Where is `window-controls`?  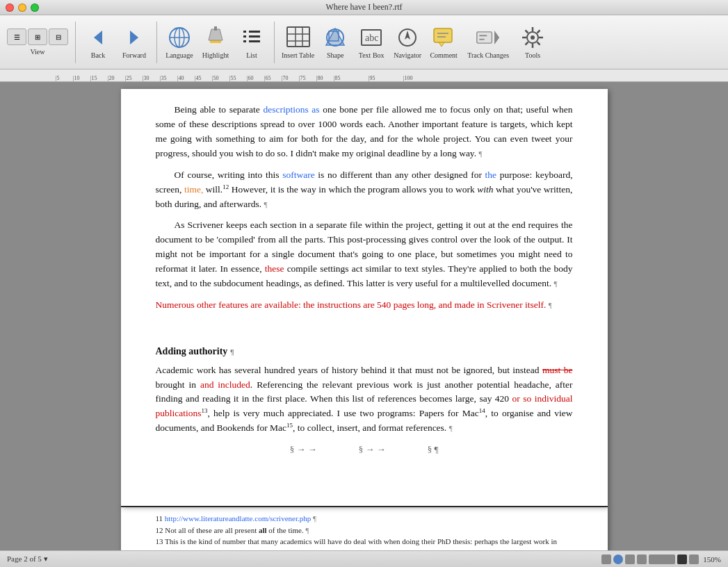 window-controls is located at coordinates (22, 8).